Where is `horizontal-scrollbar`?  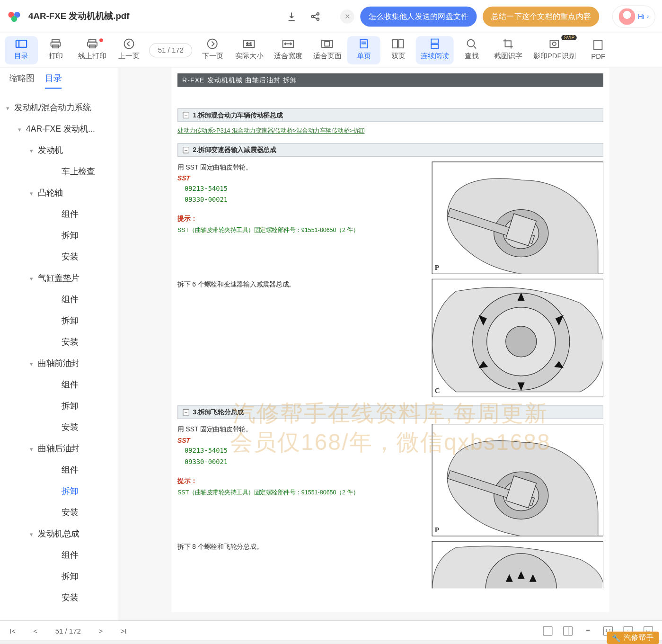
horizontal-scrollbar is located at coordinates (331, 643).